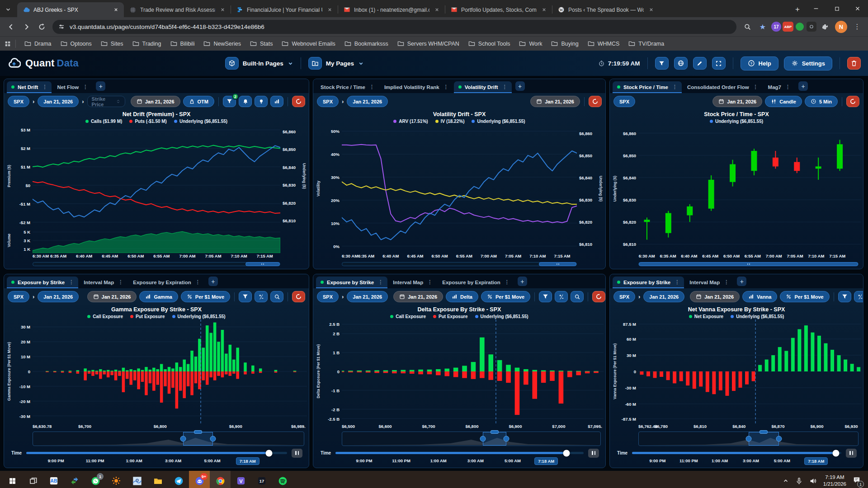 The width and height of the screenshot is (868, 488). I want to click on panel-tab: Stock Price / Time⋮, so click(347, 87).